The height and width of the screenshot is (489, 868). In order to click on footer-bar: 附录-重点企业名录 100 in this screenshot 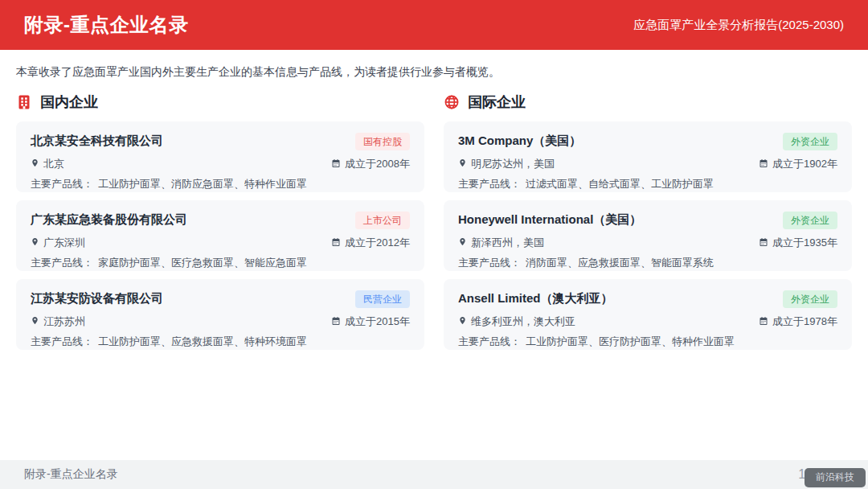, I will do `click(434, 475)`.